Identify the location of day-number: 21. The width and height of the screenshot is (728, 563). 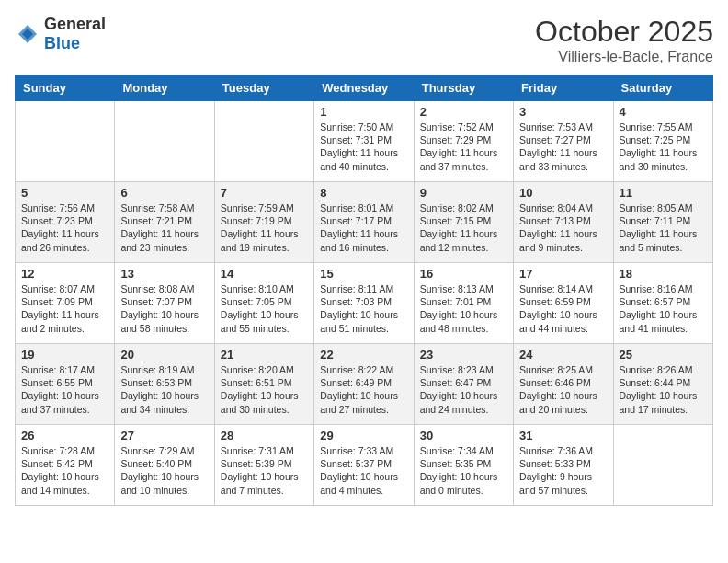
(265, 355).